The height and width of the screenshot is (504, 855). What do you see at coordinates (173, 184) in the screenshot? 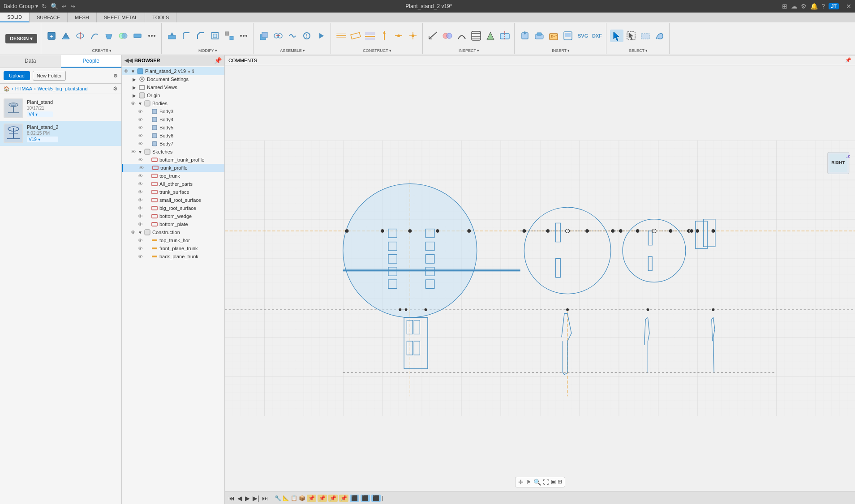
I see `tree-node-all-other-parts: 👁 ▶ All_other_parts` at bounding box center [173, 184].